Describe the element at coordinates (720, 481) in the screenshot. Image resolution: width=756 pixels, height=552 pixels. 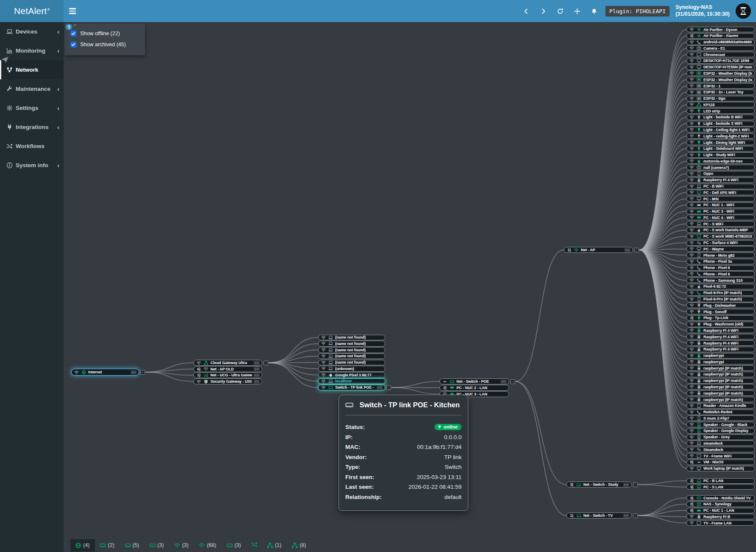
I see `device-row-pc-b-lan: 2) PC - B LAN` at that location.